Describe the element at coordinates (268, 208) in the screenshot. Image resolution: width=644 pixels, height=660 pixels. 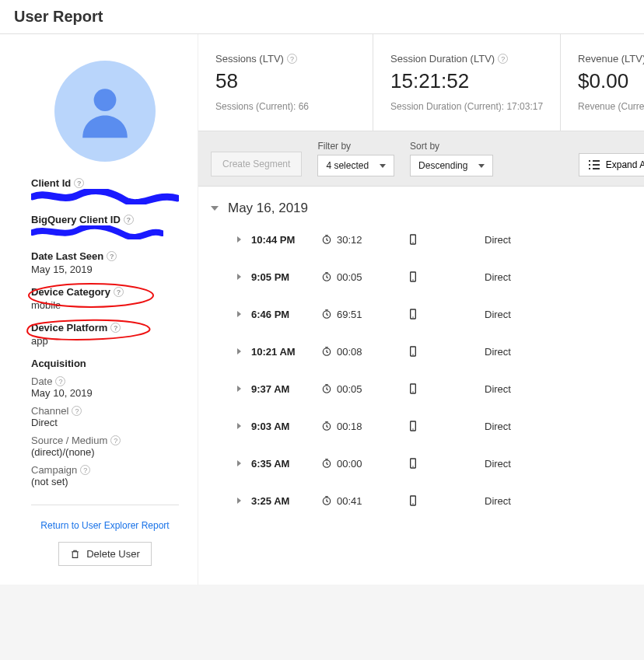
I see `day-date: May 16, 2019` at that location.